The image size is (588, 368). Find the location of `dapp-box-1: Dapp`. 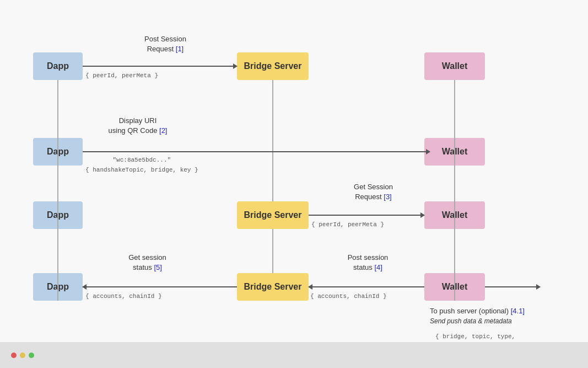

dapp-box-1: Dapp is located at coordinates (58, 66).